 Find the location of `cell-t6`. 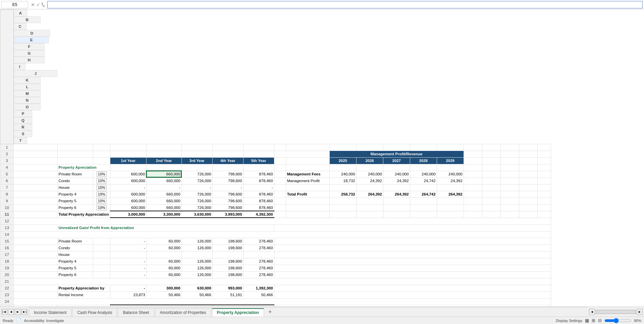

cell-t6 is located at coordinates (544, 181).